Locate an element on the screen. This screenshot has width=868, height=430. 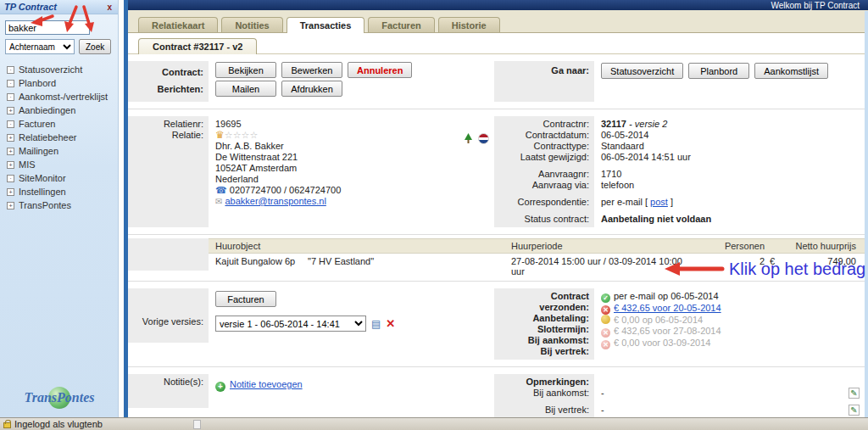
slottermijn-value: € 0,00 op 06-05-2014 is located at coordinates (658, 320).